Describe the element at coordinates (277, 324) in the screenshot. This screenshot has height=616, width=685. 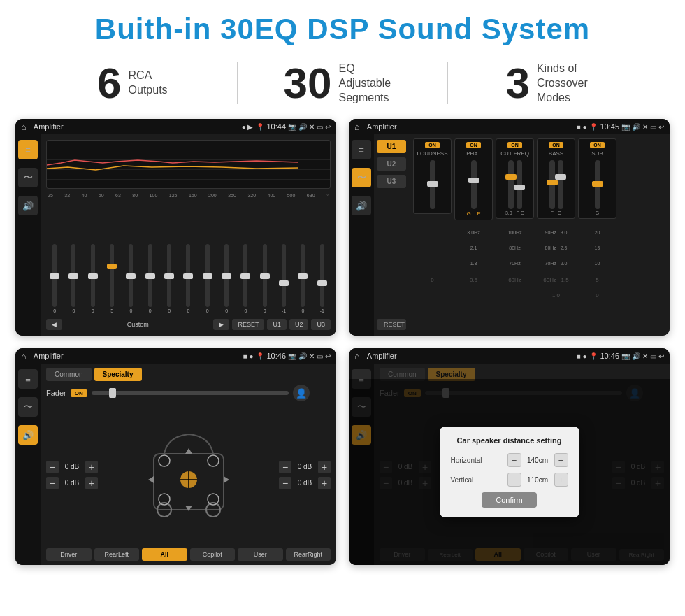
I see `eq-u1-btn: U1` at that location.